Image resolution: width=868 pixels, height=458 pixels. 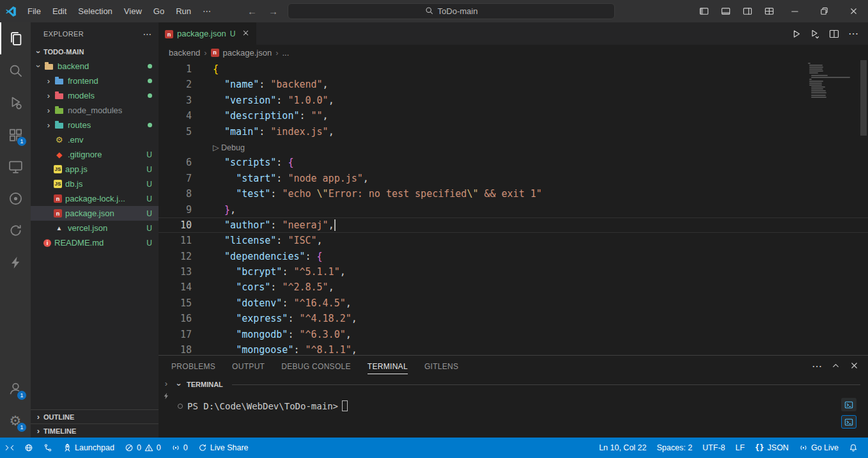 I want to click on status-language-mode: {}JSON, so click(x=772, y=448).